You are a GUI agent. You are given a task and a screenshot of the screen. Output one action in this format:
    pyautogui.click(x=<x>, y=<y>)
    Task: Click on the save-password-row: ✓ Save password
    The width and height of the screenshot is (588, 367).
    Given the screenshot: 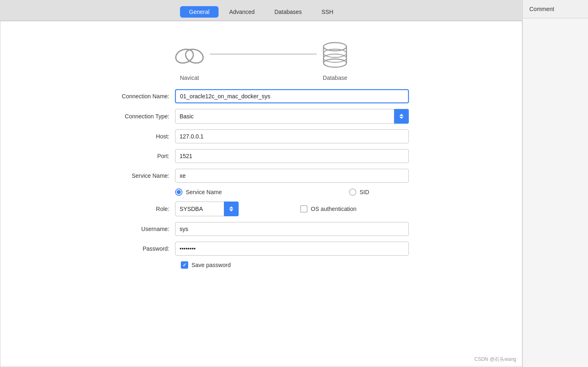 What is the action you would take?
    pyautogui.click(x=261, y=265)
    